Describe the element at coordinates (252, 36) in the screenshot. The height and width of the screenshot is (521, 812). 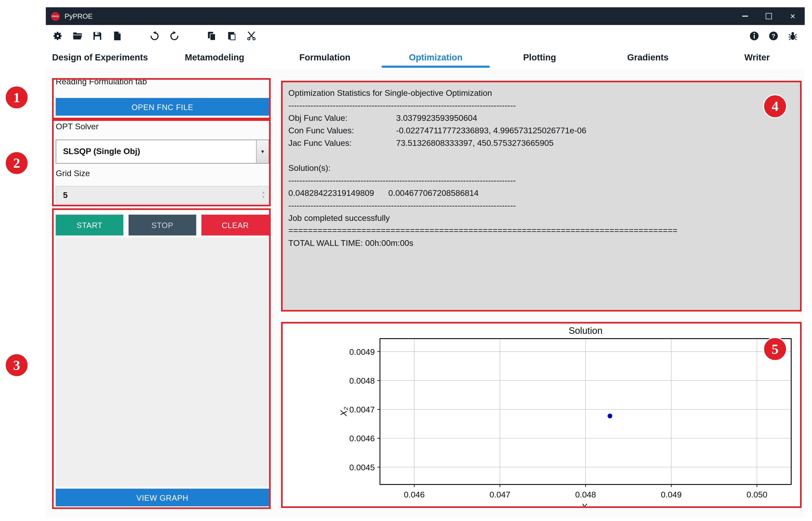
I see `cut-scissors-icon` at that location.